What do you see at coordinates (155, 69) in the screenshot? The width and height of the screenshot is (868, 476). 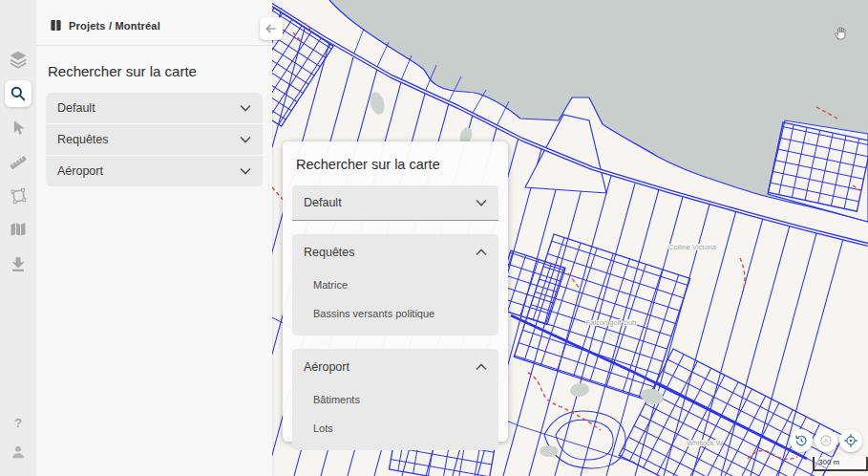 I see `search-panel-title: Rechercher sur la carte` at bounding box center [155, 69].